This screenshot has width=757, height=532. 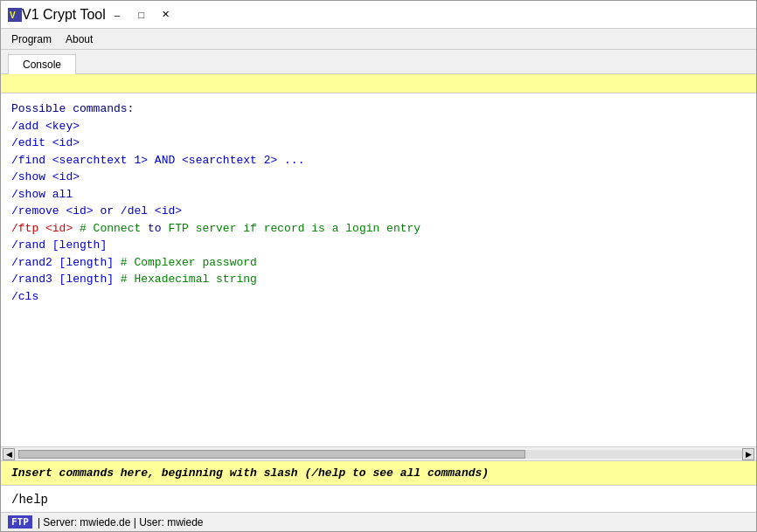 What do you see at coordinates (378, 263) in the screenshot?
I see `console-line: /rand2 [length] # Complexer password` at bounding box center [378, 263].